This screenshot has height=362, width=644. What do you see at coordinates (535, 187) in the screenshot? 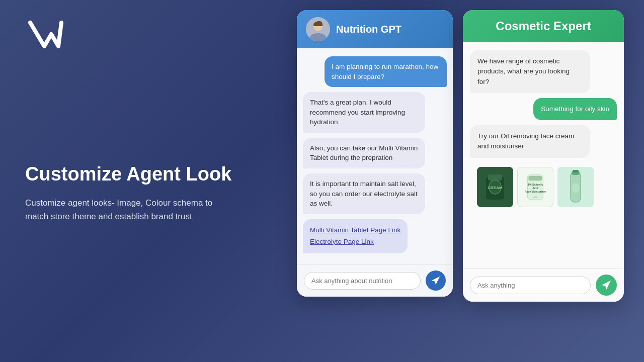
I see `product-image-2: 1% Salicylic Acid Face Moisturizer dime` at bounding box center [535, 187].